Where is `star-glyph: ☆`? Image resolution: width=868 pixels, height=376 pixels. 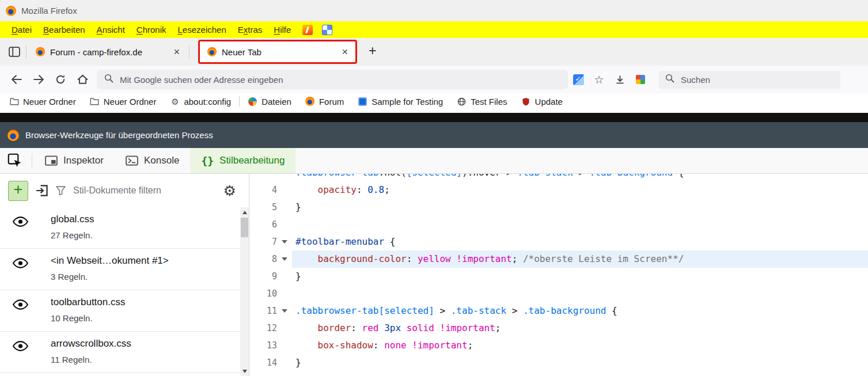 star-glyph: ☆ is located at coordinates (599, 79).